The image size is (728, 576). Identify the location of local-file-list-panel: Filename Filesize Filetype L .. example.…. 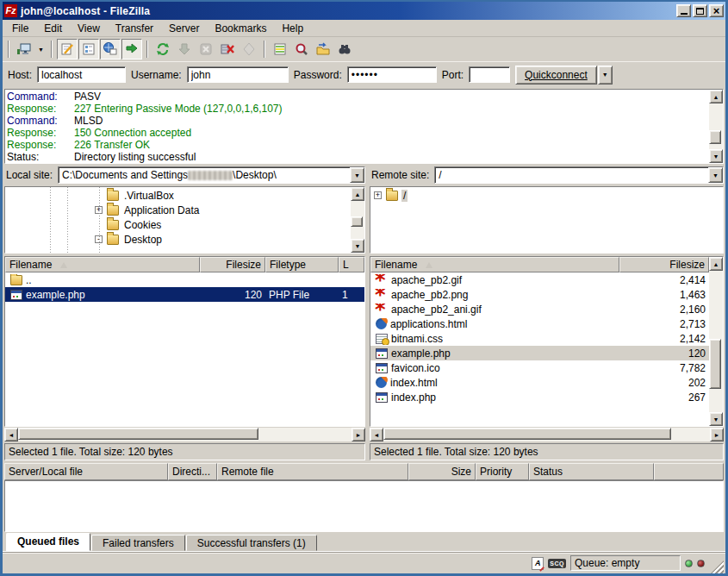
(184, 341).